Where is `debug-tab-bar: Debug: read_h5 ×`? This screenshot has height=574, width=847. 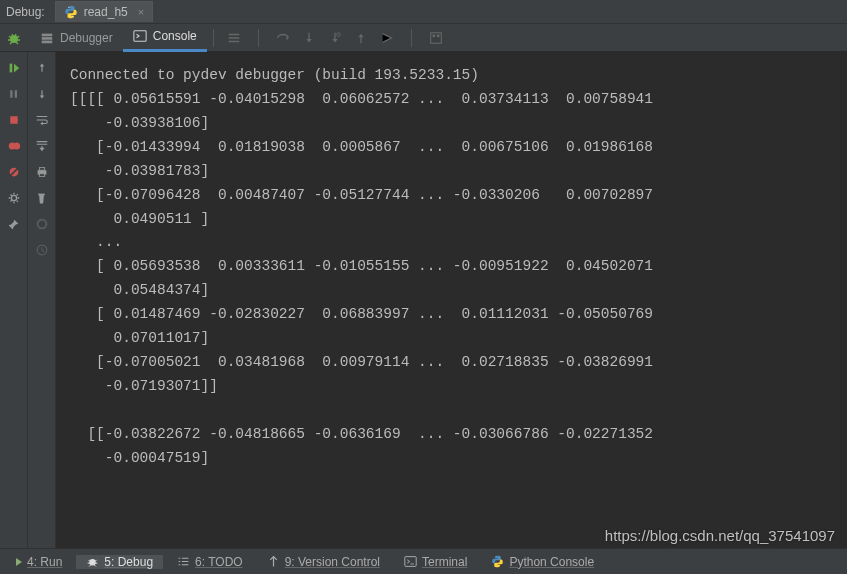 debug-tab-bar: Debug: read_h5 × is located at coordinates (424, 12).